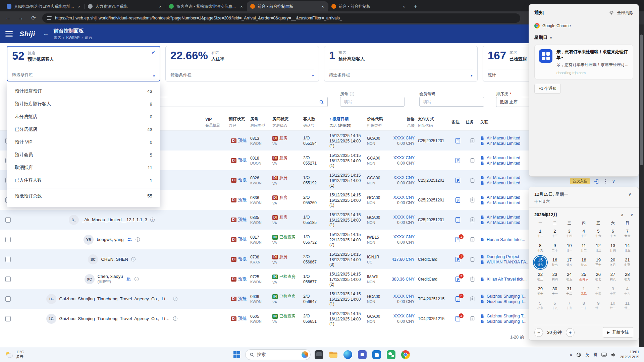 Image resolution: width=644 pixels, height=362 pixels. Describe the element at coordinates (555, 306) in the screenshot. I see `calendar-day: 6 十八` at that location.